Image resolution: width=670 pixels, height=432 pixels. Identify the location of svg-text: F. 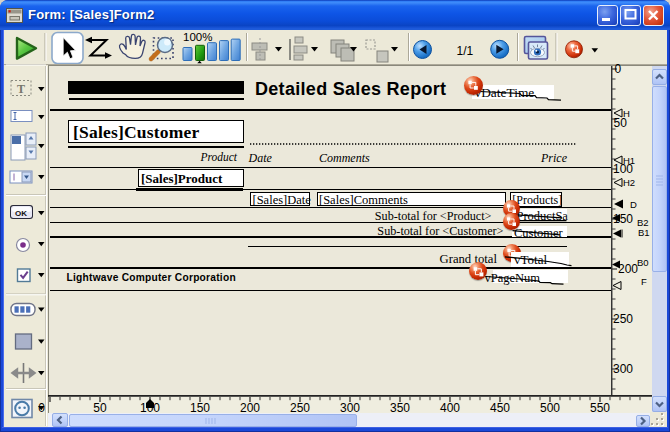
(644, 282).